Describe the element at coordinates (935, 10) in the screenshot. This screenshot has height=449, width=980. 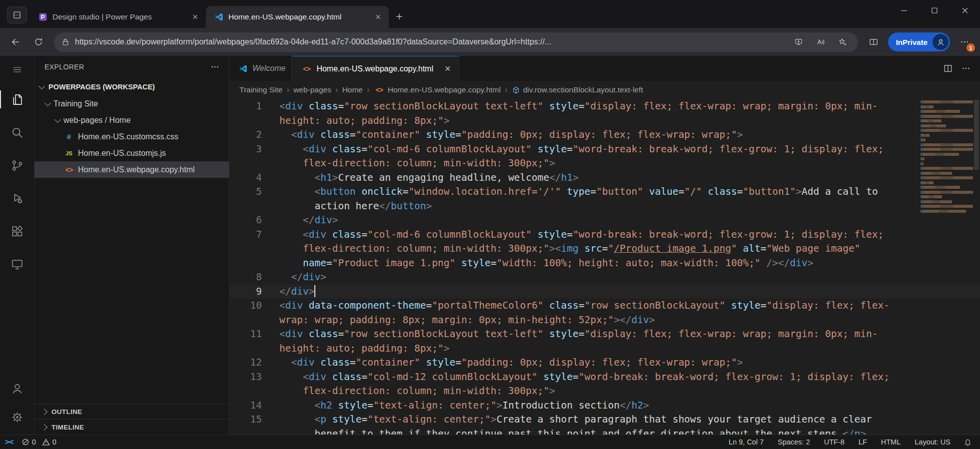
I see `maximize-button` at that location.